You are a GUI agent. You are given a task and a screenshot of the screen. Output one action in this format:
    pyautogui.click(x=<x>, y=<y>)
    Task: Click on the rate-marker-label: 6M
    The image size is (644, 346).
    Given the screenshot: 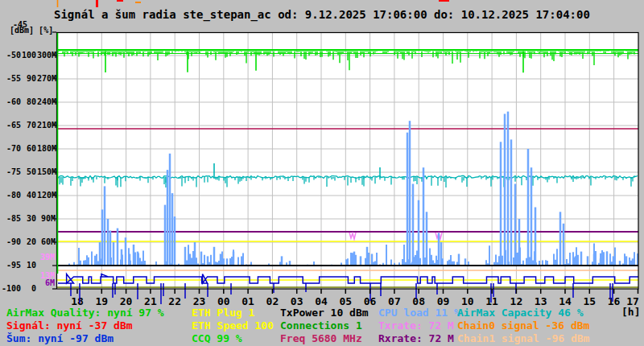 What is the action you would take?
    pyautogui.click(x=27, y=283)
    